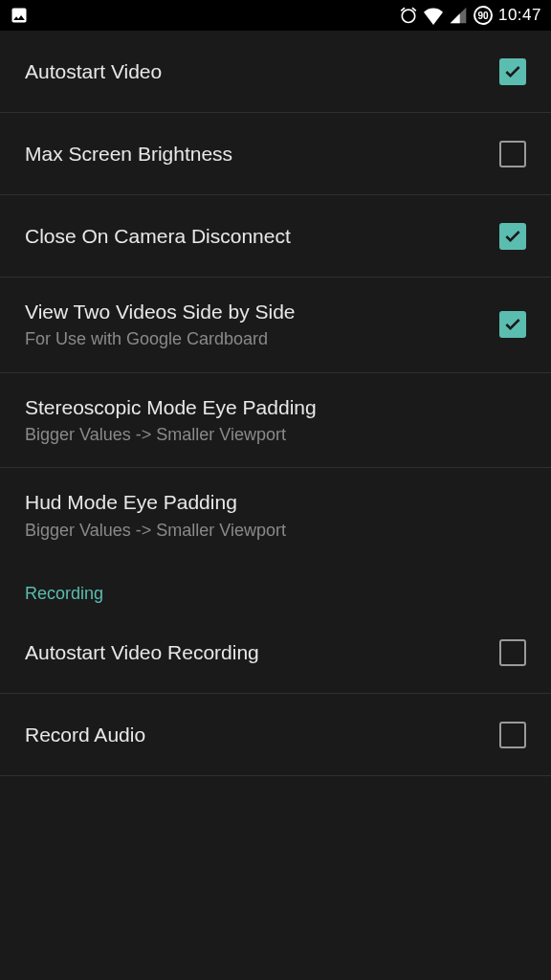 The image size is (551, 980). What do you see at coordinates (262, 735) in the screenshot?
I see `setting-texts: Record Audio` at bounding box center [262, 735].